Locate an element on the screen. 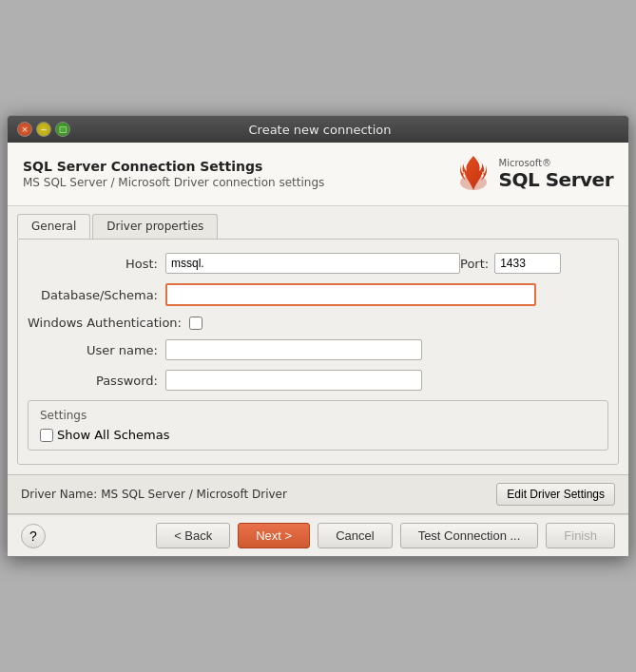 The height and width of the screenshot is (672, 636). tab-general: General is located at coordinates (53, 226).